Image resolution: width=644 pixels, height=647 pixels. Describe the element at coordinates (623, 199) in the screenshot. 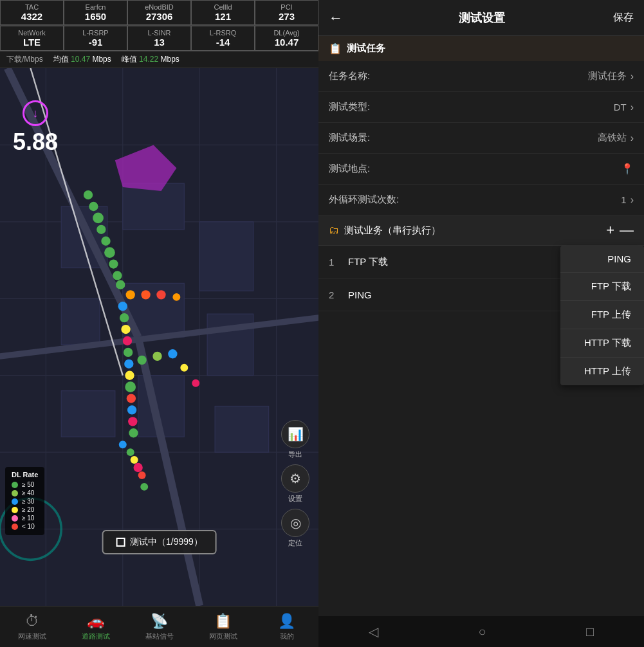

I see `row-value: 1` at that location.